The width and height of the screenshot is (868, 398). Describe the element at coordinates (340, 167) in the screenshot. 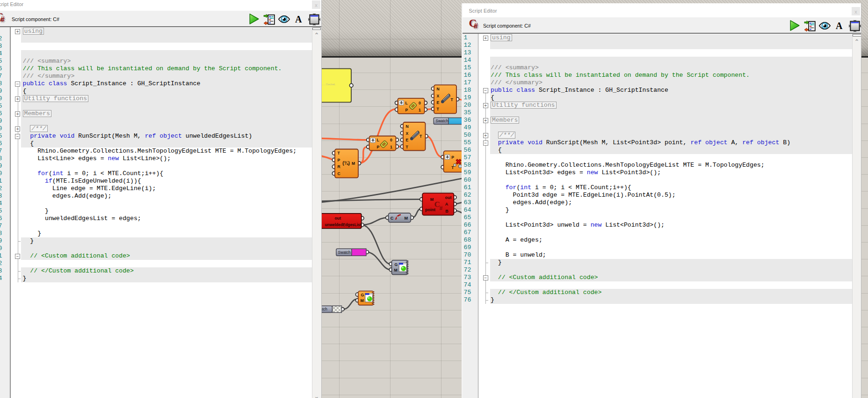

I see `svg-text: R` at that location.